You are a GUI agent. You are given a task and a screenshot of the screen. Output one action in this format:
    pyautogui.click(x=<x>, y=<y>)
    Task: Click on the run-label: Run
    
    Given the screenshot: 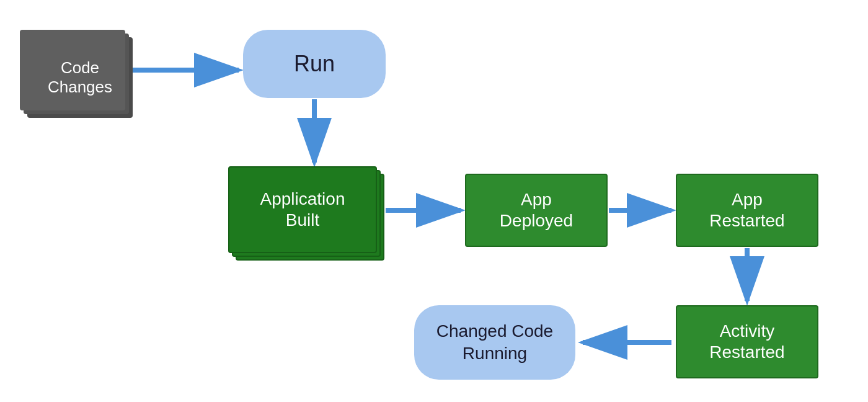 What is the action you would take?
    pyautogui.click(x=314, y=64)
    